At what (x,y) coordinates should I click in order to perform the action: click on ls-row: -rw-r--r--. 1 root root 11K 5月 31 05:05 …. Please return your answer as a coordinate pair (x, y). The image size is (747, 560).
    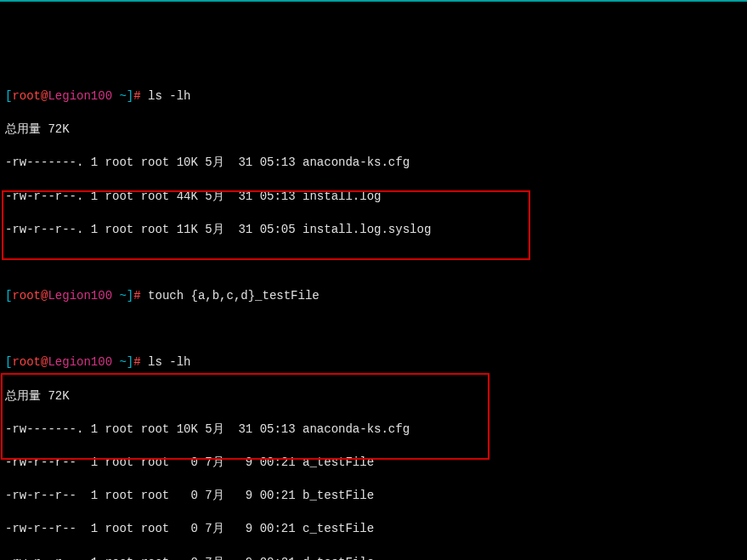
    Looking at the image, I should click on (374, 230).